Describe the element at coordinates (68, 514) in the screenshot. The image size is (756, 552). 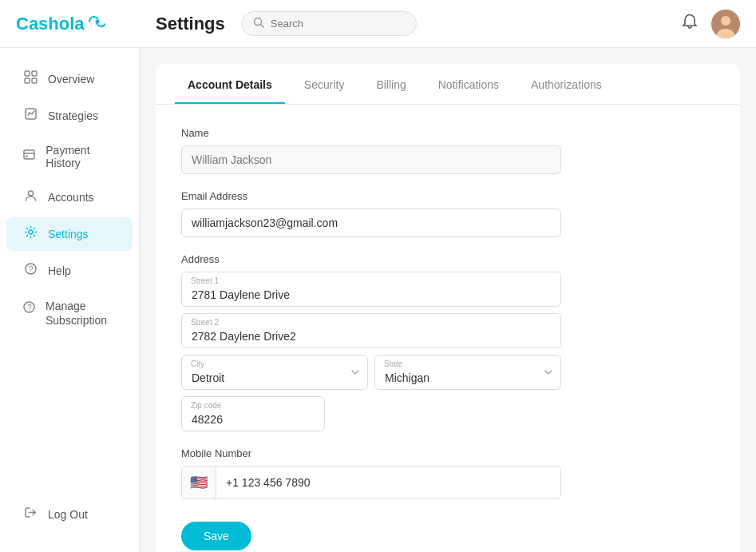
I see `sidebar-item-logout-label: Log Out` at that location.